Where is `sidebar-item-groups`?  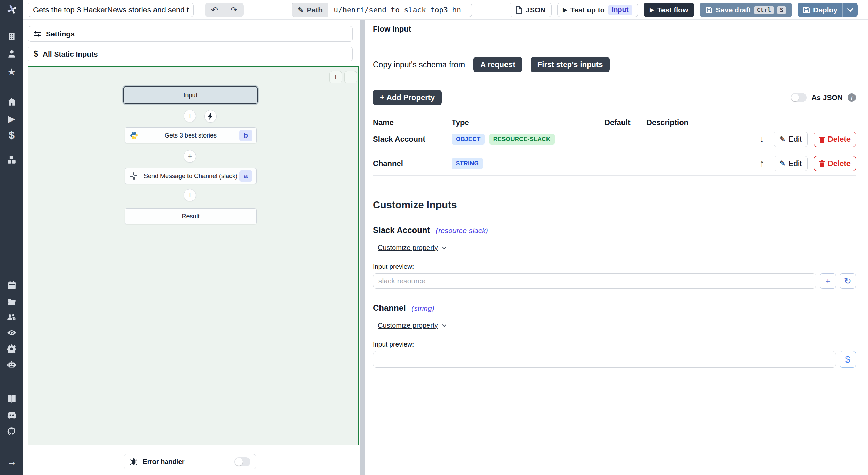
sidebar-item-groups is located at coordinates (12, 317).